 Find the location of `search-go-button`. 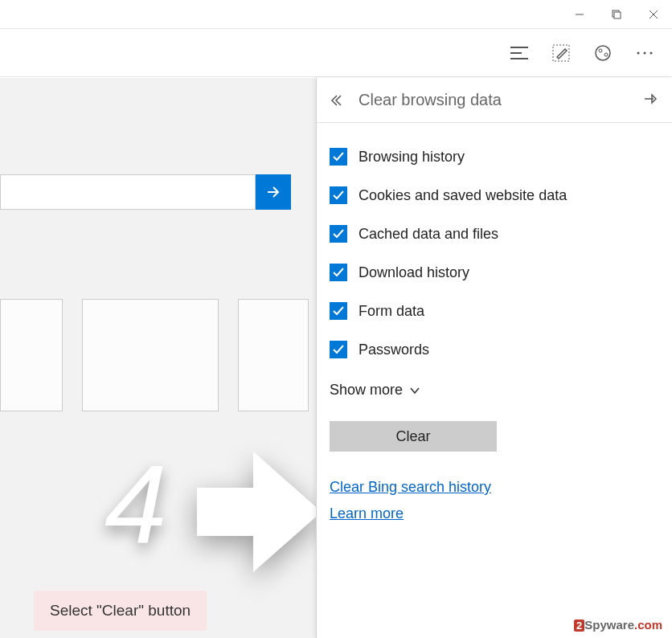

search-go-button is located at coordinates (273, 192).